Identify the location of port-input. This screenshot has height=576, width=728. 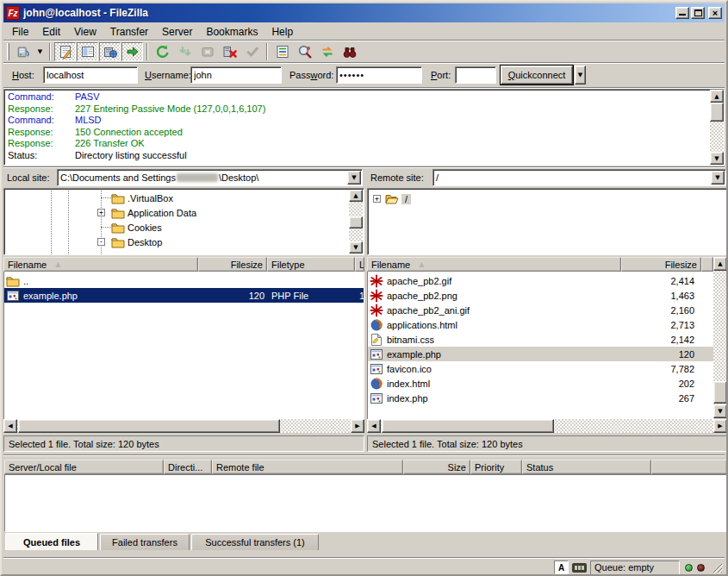
(476, 75).